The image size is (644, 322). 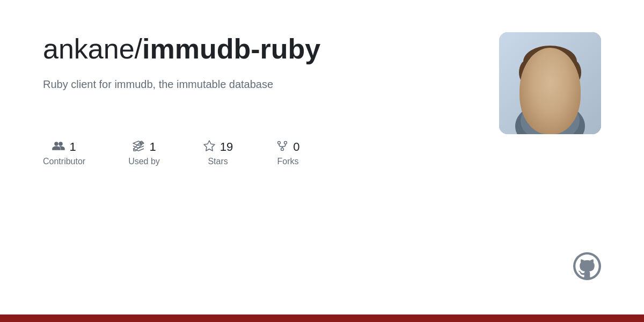 I want to click on repo-owner: ankane/, so click(x=92, y=49).